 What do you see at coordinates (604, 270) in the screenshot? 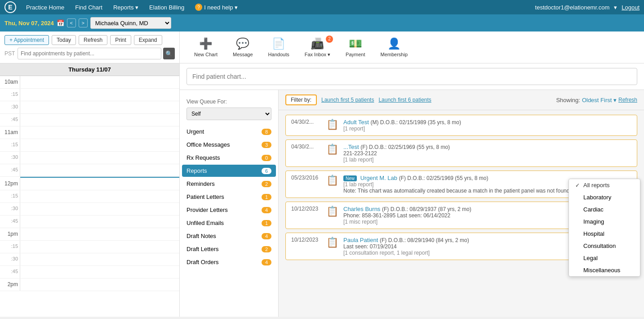
I see `filter-miscellaneous: Miscellaneous` at bounding box center [604, 270].